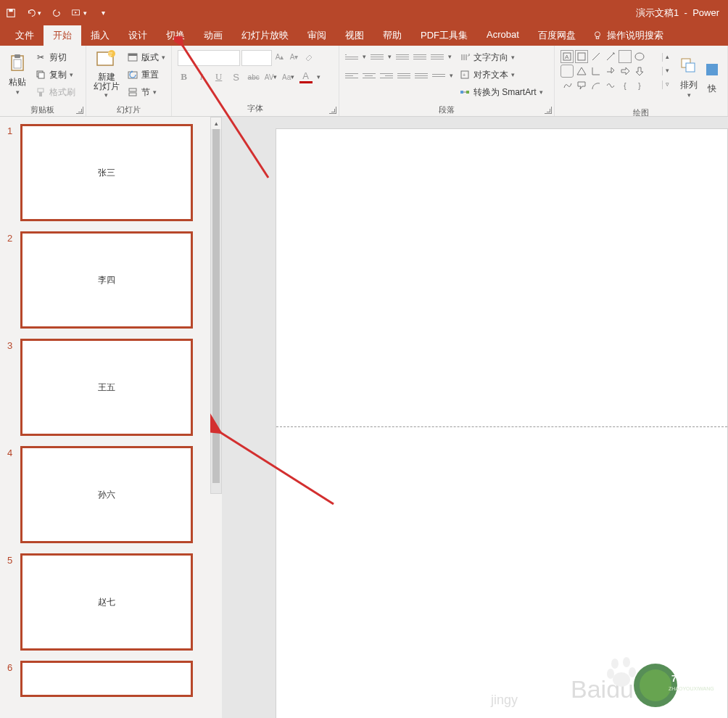 The height and width of the screenshot is (718, 728). Describe the element at coordinates (138, 36) in the screenshot. I see `tab-design: 设计` at that location.